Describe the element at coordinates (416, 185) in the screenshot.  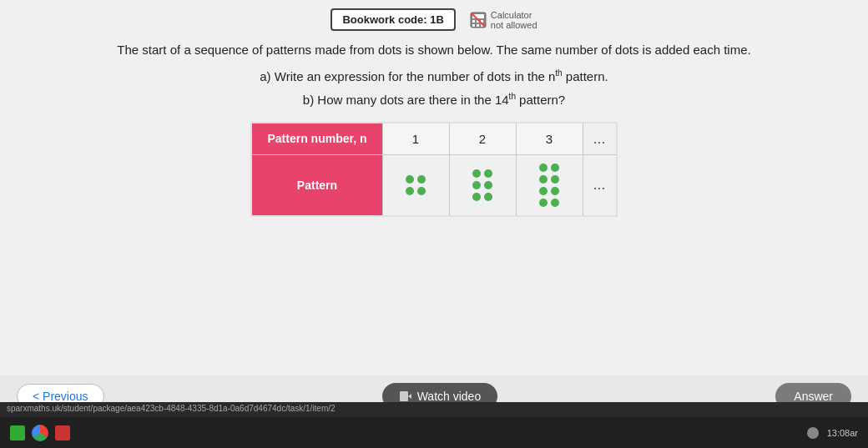
I see `pattern-1-dots` at that location.